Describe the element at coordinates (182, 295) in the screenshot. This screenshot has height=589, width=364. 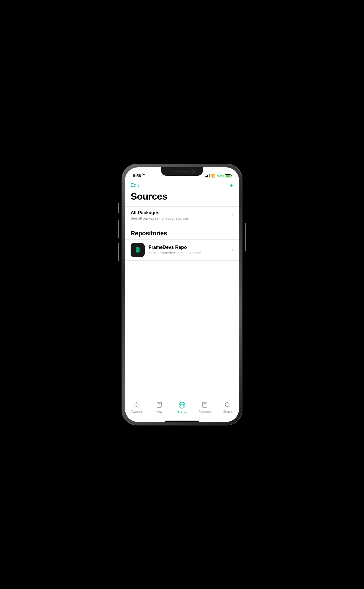
I see `screen: 8:56 ➤ 📶 93%` at that location.